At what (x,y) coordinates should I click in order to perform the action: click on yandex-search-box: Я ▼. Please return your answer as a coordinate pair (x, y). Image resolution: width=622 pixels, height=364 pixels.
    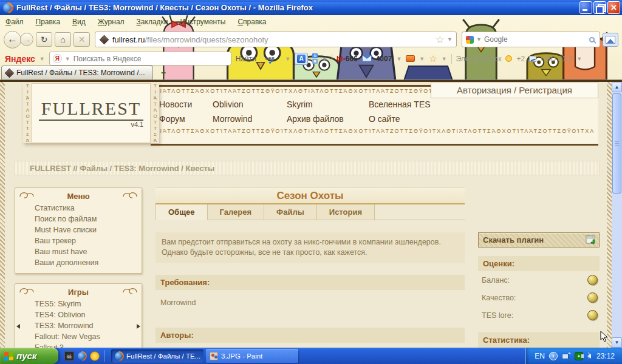
    Looking at the image, I should click on (140, 58).